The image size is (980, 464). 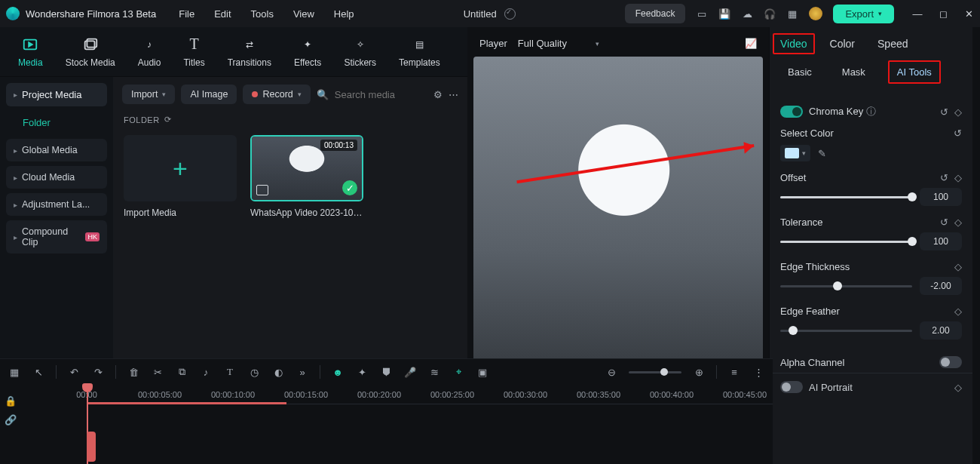 What do you see at coordinates (360, 52) in the screenshot?
I see `tab-stickers: ✧Stickers` at bounding box center [360, 52].